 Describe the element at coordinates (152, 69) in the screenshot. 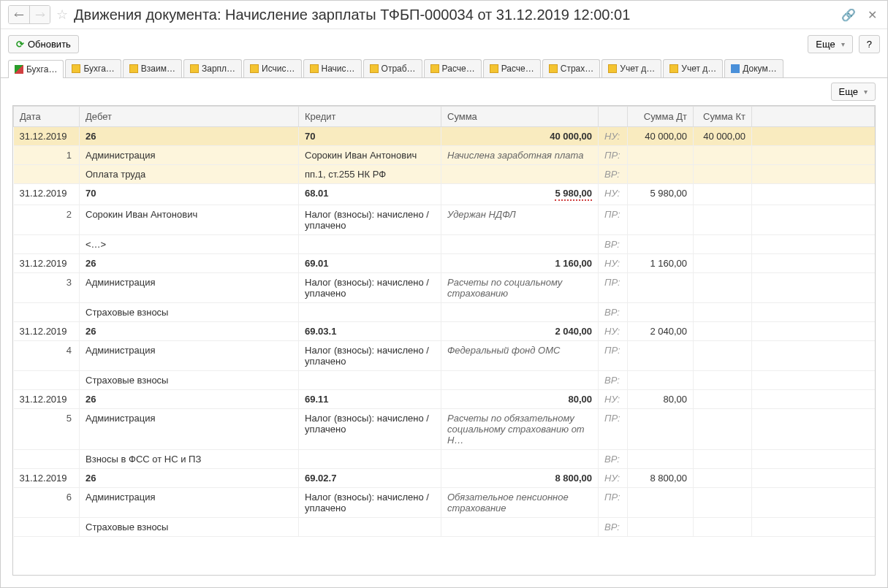

I see `tab-2: Взаим…` at that location.